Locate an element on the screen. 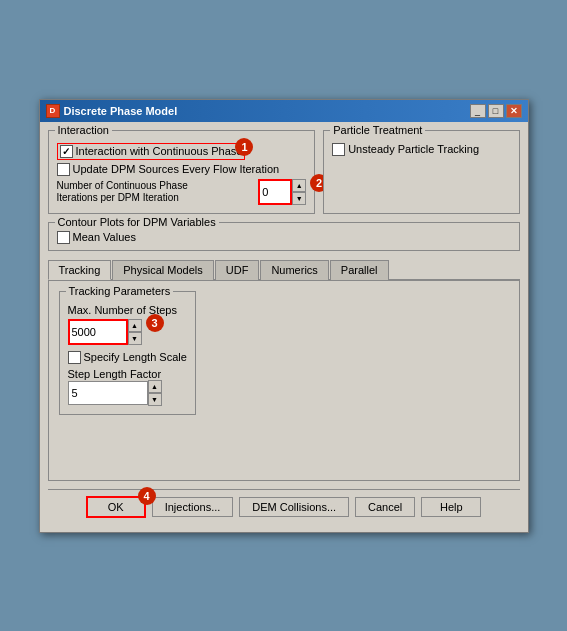 Image resolution: width=567 pixels, height=631 pixels. ok-button: OK is located at coordinates (116, 507).